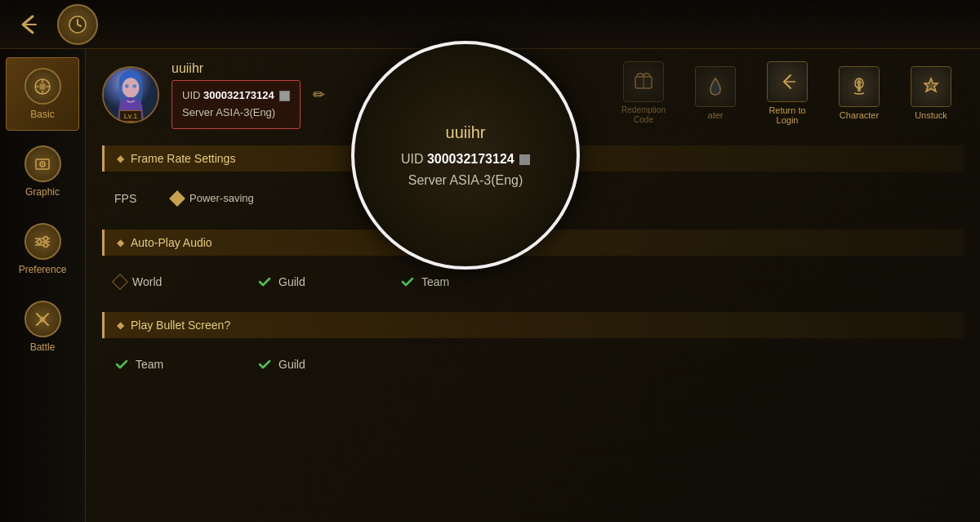  What do you see at coordinates (715, 87) in the screenshot?
I see `water-icon` at bounding box center [715, 87].